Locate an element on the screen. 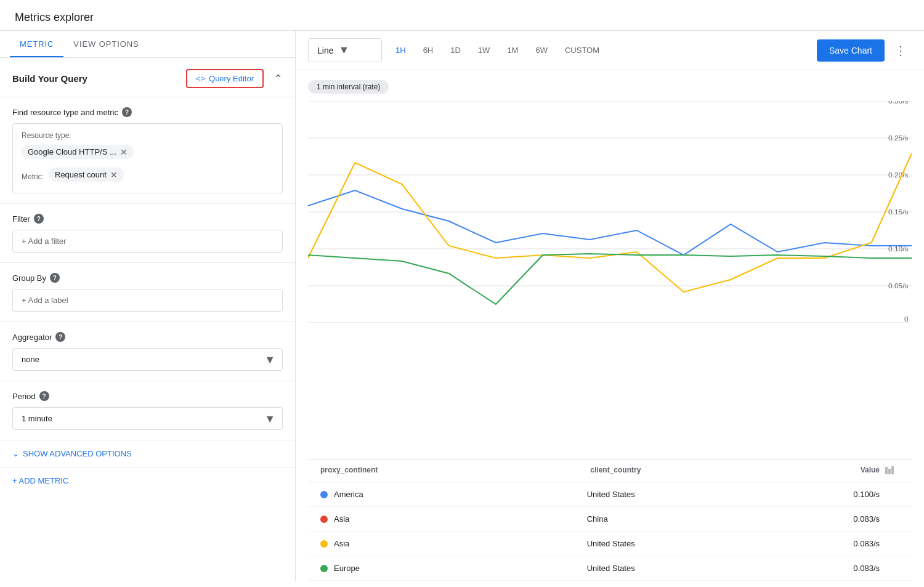 This screenshot has height=587, width=924. group-by-section: Group By ? + Add a label is located at coordinates (148, 293).